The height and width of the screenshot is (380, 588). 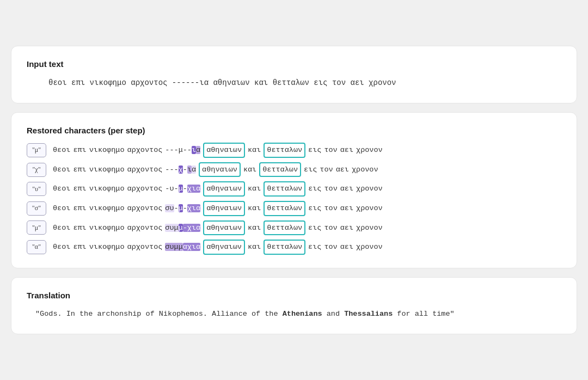 What do you see at coordinates (294, 209) in the screenshot?
I see `table-row: "σ" θεοι επι νικοφημο αρχοντος συ-μ-χια …` at bounding box center [294, 209].